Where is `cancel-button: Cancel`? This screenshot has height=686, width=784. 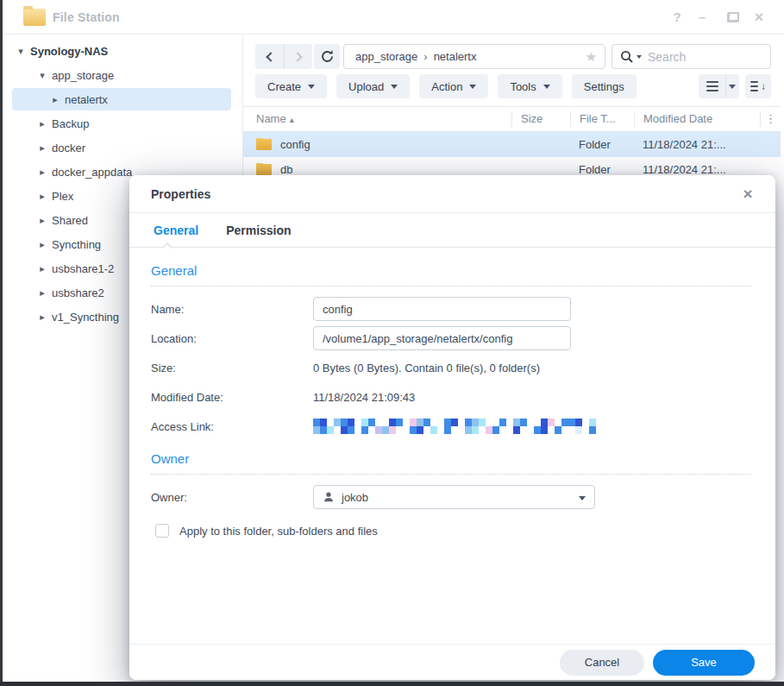
cancel-button: Cancel is located at coordinates (602, 663).